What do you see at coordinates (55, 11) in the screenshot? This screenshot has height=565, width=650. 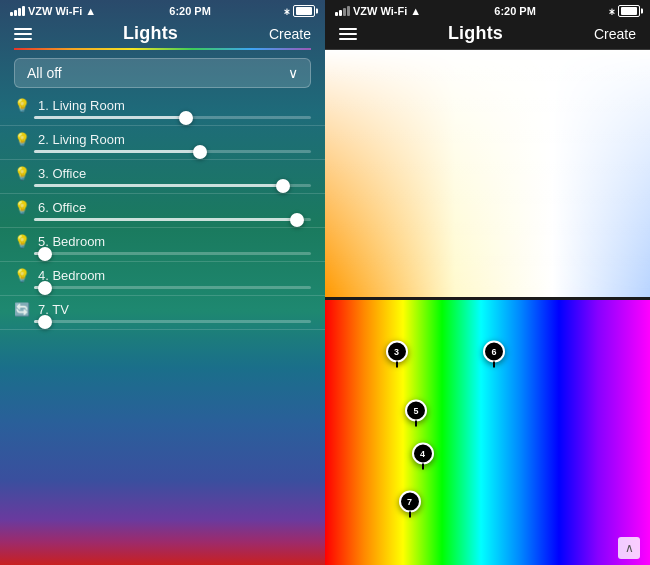 I see `carrier-left: VZW Wi-Fi` at bounding box center [55, 11].